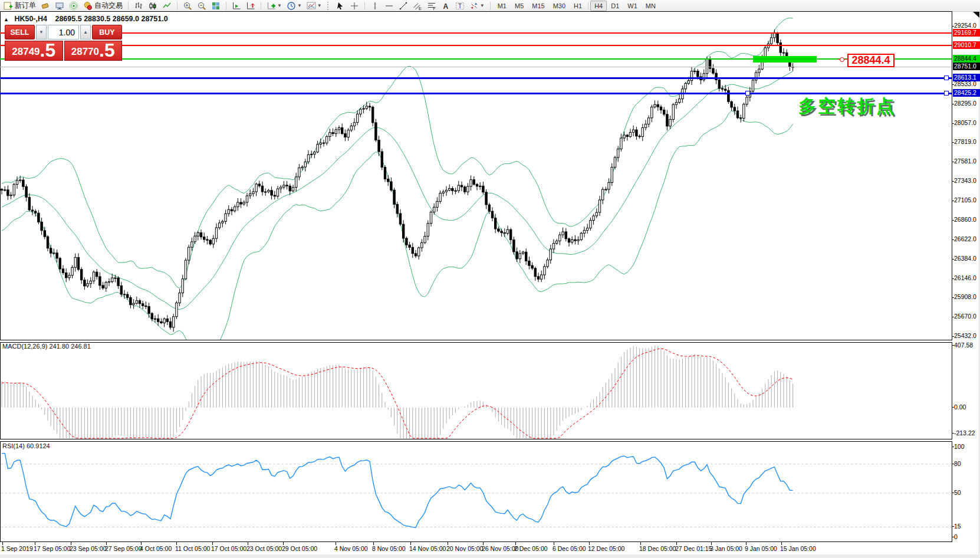 This screenshot has height=558, width=980. Describe the element at coordinates (502, 6) in the screenshot. I see `timeframe-m1-button: M1` at that location.